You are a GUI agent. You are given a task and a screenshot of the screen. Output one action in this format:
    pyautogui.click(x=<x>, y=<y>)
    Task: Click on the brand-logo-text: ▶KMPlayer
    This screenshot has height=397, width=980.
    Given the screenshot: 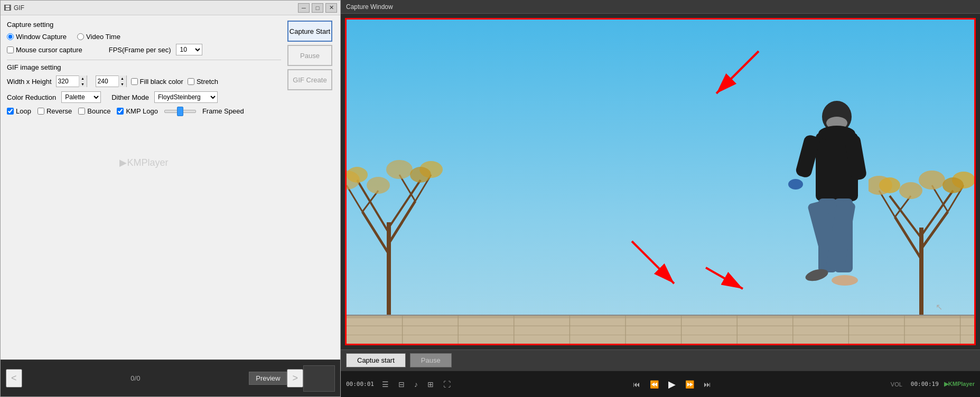 What is the action you would take?
    pyautogui.click(x=959, y=384)
    